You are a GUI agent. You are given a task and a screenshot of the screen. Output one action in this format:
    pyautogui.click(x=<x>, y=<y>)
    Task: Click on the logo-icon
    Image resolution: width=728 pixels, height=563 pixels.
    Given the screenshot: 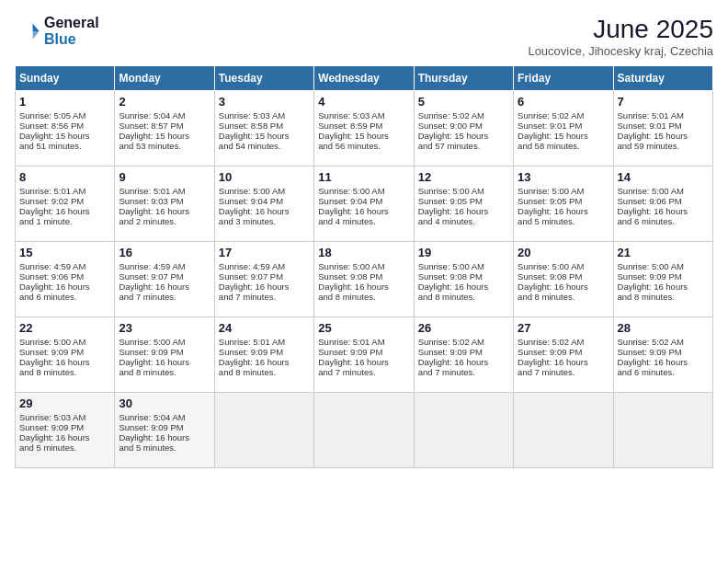 What is the action you would take?
    pyautogui.click(x=28, y=31)
    